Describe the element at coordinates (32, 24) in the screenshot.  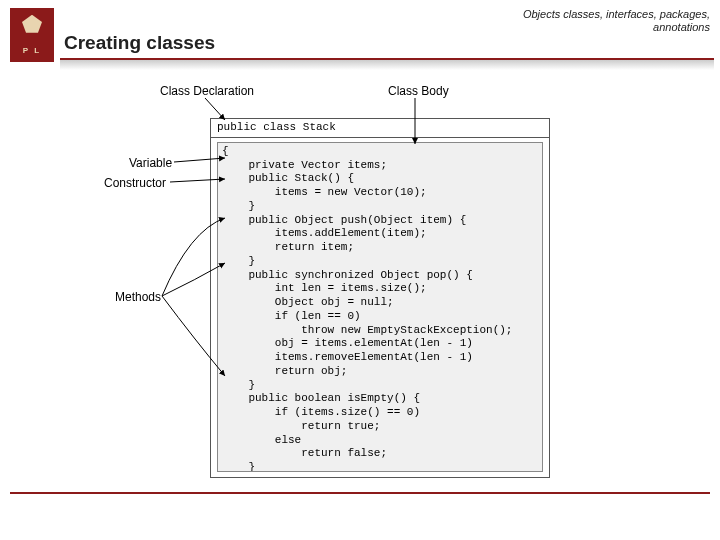
I see `eagle-icon` at that location.